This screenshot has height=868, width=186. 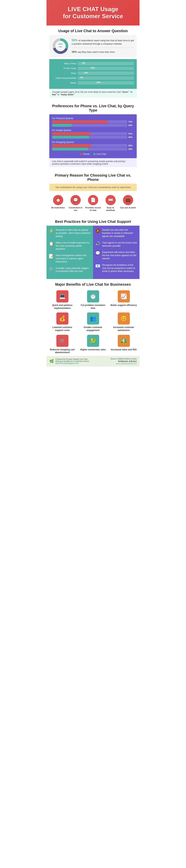 I want to click on benefit-icon: 💵, so click(x=124, y=341).